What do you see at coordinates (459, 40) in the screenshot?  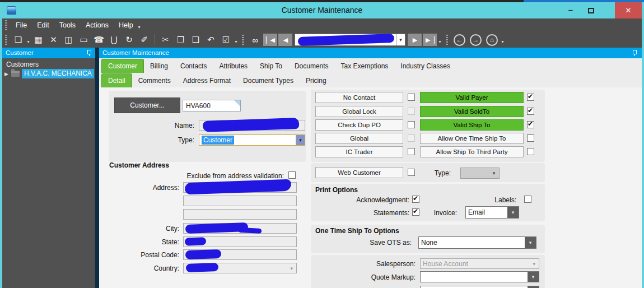 I see `back-icon: ←` at bounding box center [459, 40].